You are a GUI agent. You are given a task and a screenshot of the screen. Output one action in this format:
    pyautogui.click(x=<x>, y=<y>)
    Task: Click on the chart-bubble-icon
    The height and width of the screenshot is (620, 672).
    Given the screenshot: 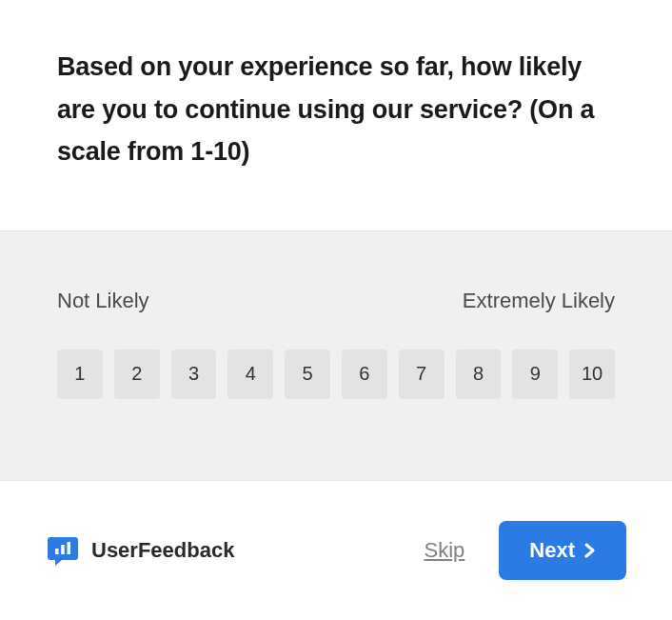 What is the action you would take?
    pyautogui.click(x=63, y=550)
    